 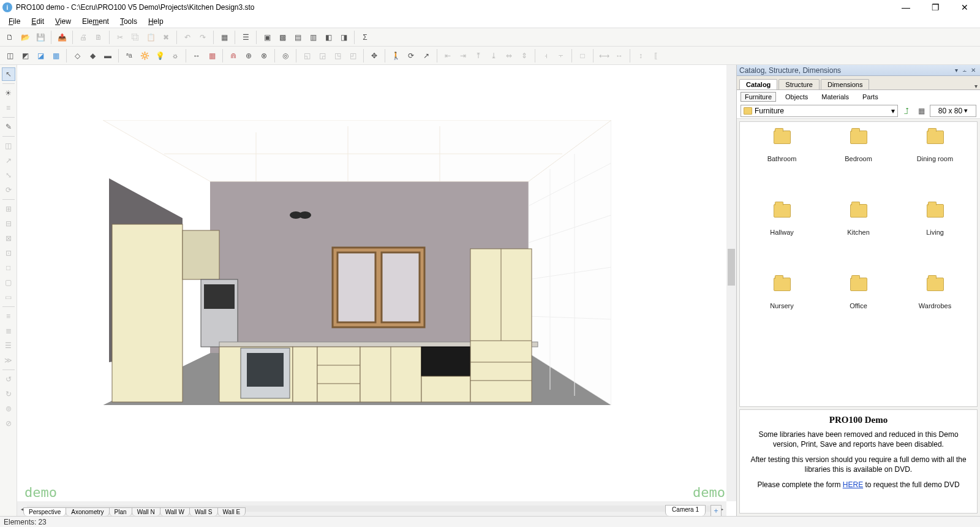 What do you see at coordinates (758, 97) in the screenshot?
I see `subtab-furniture: Furniture` at bounding box center [758, 97].